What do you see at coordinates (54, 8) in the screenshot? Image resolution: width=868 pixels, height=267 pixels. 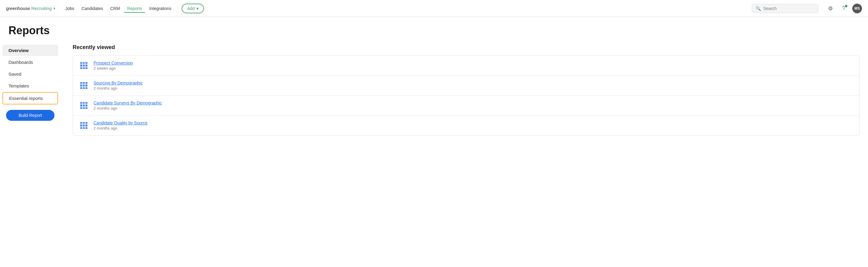 I see `brand-chevron-icon: ▾` at bounding box center [54, 8].